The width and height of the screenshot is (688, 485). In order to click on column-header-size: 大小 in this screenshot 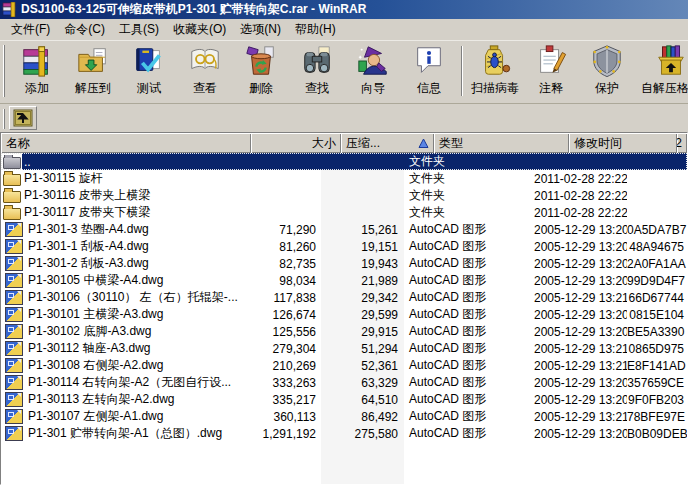, I will do `click(296, 143)`.